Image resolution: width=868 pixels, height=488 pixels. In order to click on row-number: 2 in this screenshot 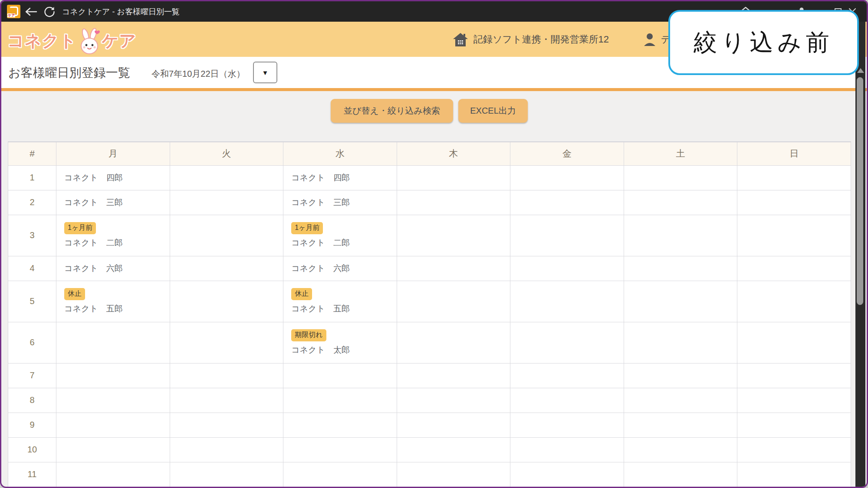, I will do `click(32, 202)`.